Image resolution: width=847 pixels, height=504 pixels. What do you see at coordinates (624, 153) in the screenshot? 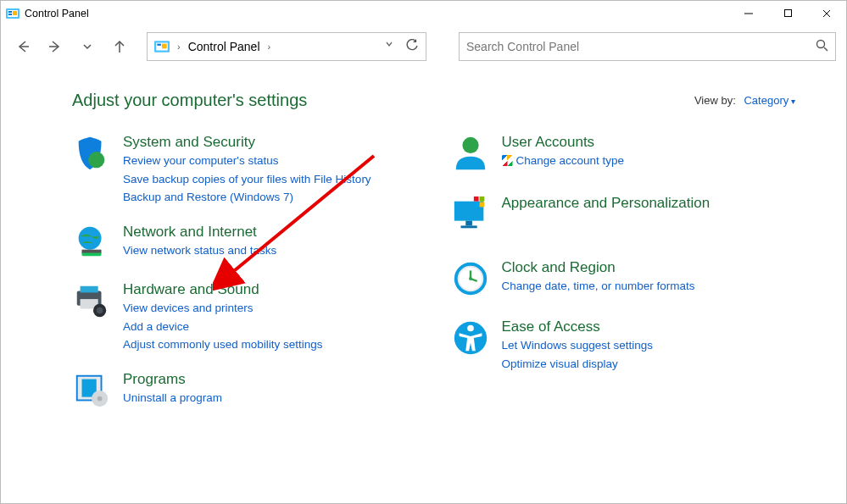
I see `category-user-accounts: User Accounts Change account type` at bounding box center [624, 153].